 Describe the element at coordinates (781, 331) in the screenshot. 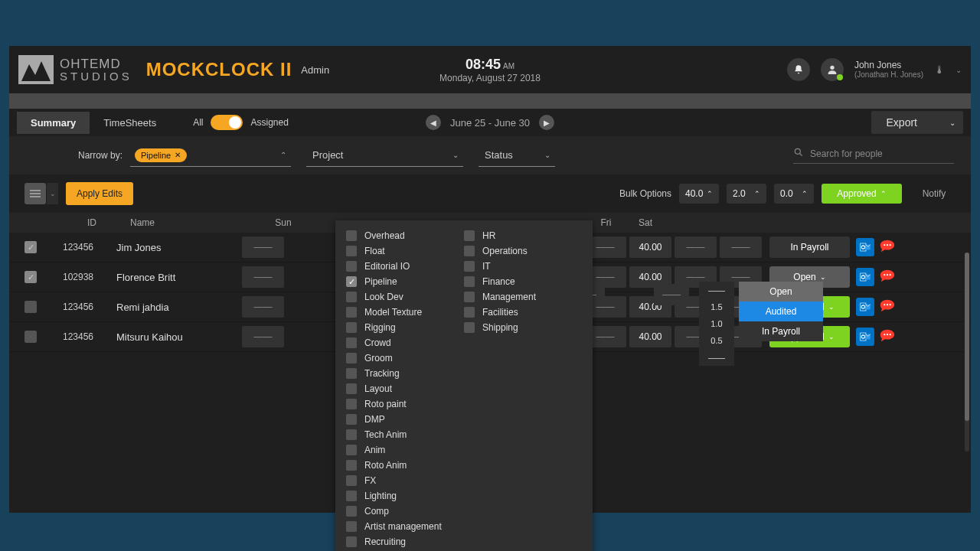

I see `bulk-status-inpayroll: In Payroll` at that location.